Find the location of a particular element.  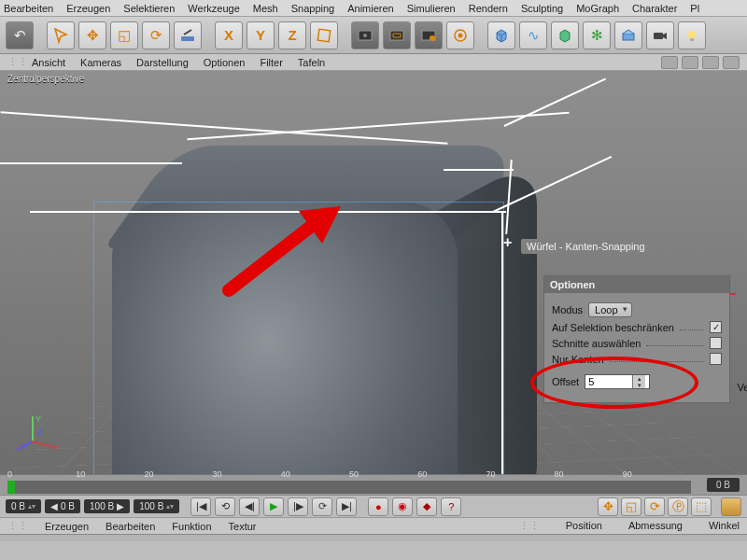

record-button: ● is located at coordinates (378, 507).